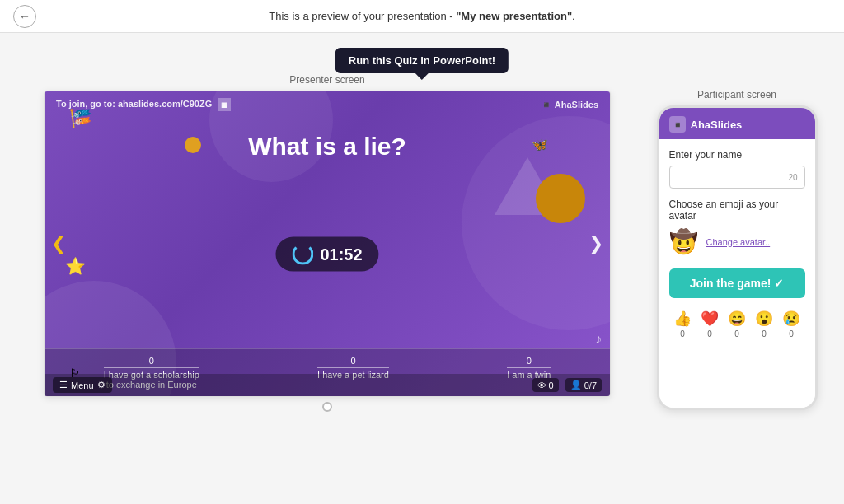 The width and height of the screenshot is (844, 504). What do you see at coordinates (353, 362) in the screenshot?
I see `answer-count-2: 0` at bounding box center [353, 362].